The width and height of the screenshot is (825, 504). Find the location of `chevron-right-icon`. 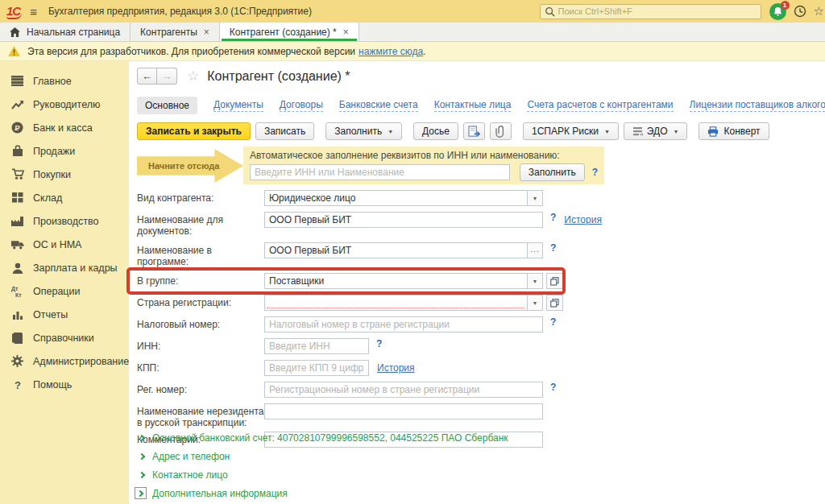

chevron-right-icon is located at coordinates (139, 493).